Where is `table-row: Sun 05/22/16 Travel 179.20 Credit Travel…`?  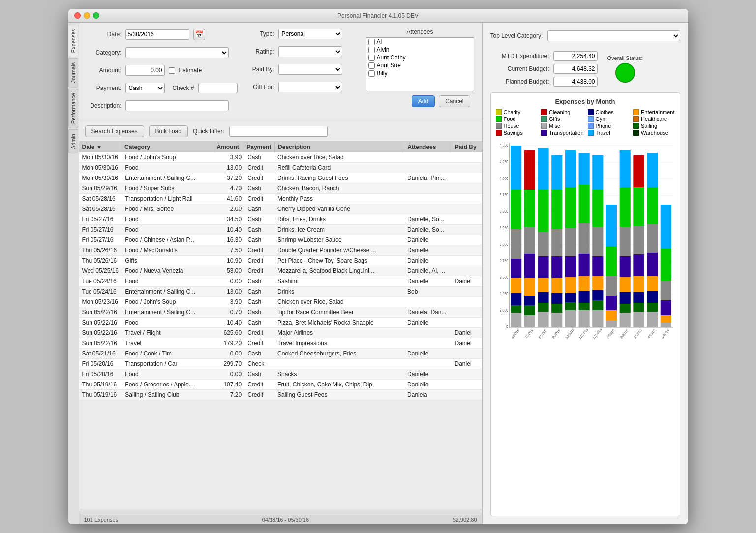 table-row: Sun 05/22/16 Travel 179.20 Credit Travel… is located at coordinates (280, 343).